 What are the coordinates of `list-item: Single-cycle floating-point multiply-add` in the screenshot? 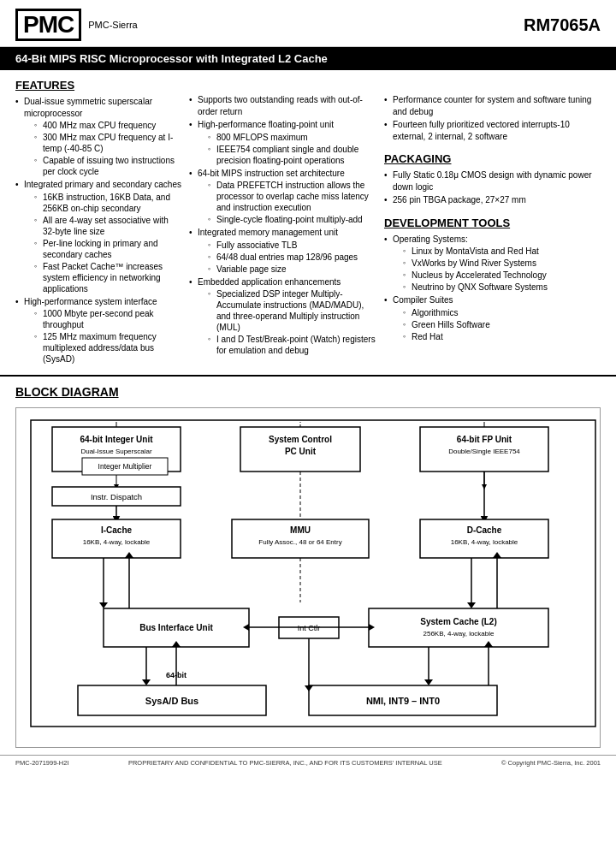 It's located at (293, 219).